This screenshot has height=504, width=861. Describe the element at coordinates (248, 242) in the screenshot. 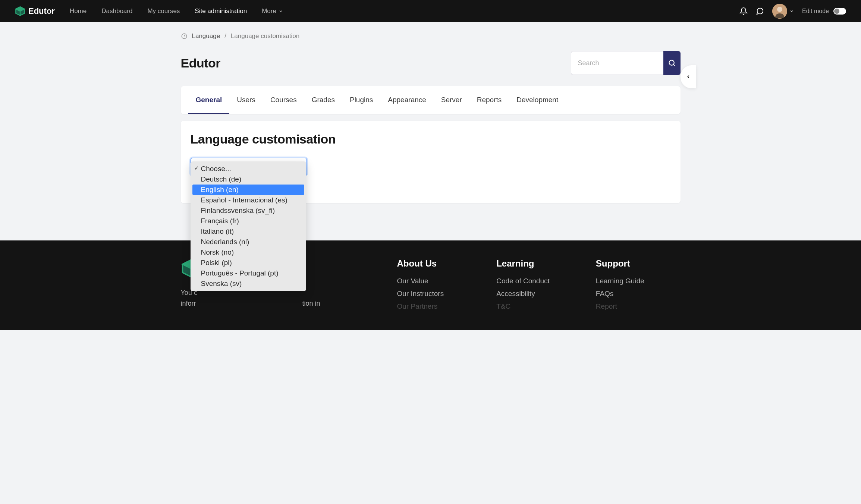

I see `language-option: Nederlands (nl)` at that location.